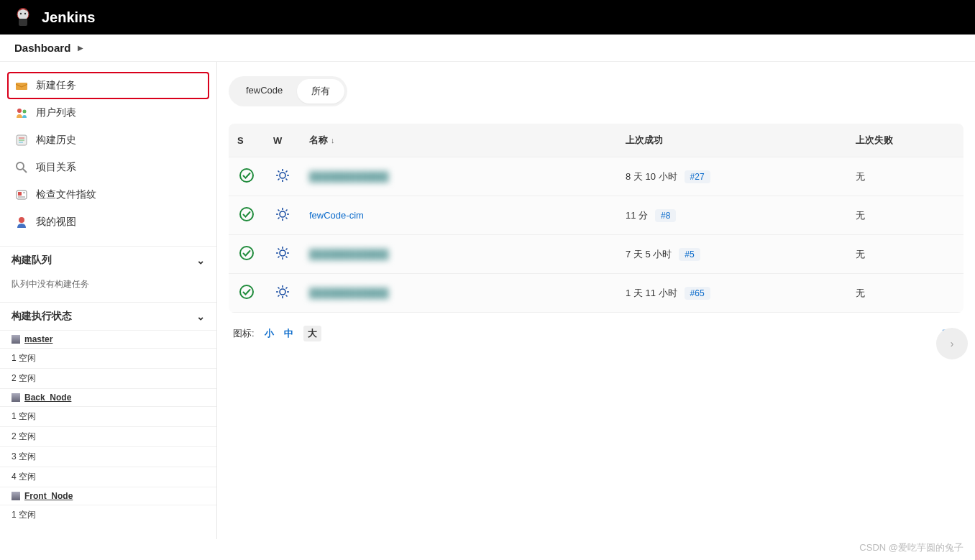 The width and height of the screenshot is (975, 560). What do you see at coordinates (42, 47) in the screenshot?
I see `breadcrumb-dashboard: Dashboard` at bounding box center [42, 47].